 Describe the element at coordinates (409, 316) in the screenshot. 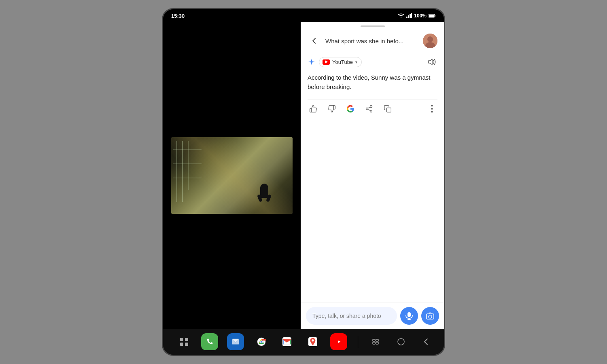

I see `mic-button` at that location.